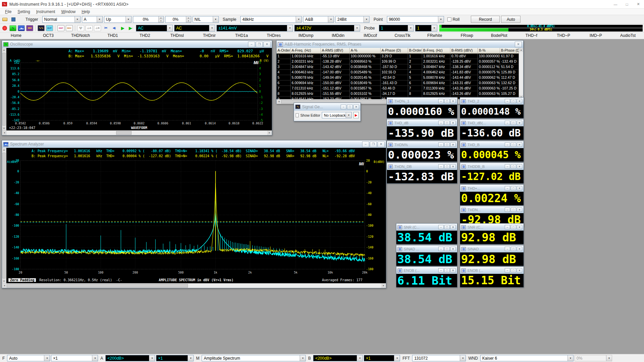 This screenshot has height=362, width=644. Describe the element at coordinates (628, 36) in the screenshot. I see `tab-audiotst: AudioTst` at that location.